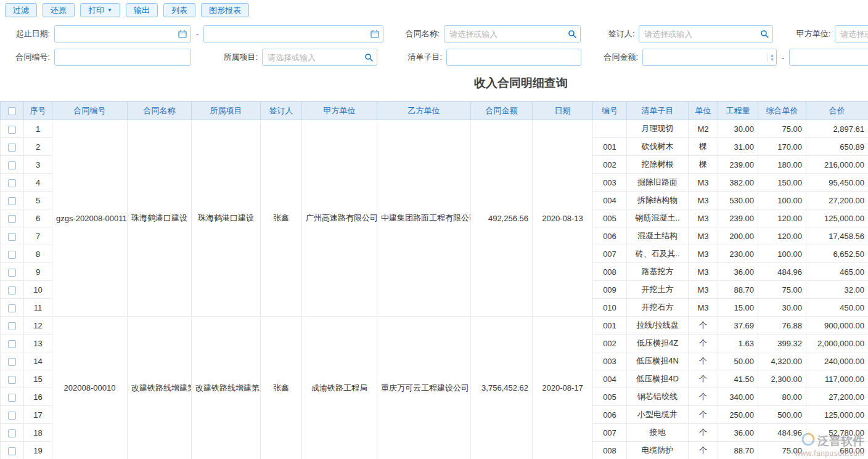 The height and width of the screenshot is (459, 868). Describe the element at coordinates (123, 57) in the screenshot. I see `contract-code-field` at that location.